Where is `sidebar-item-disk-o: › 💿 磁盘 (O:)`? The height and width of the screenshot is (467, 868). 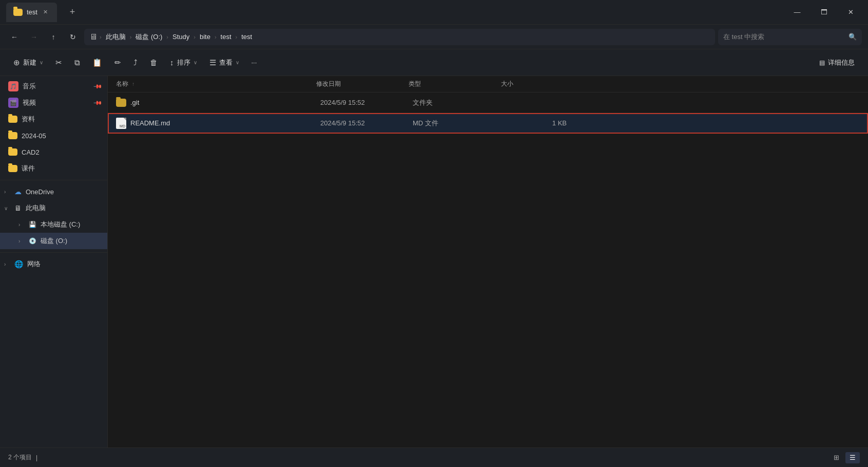
sidebar-item-disk-o: › 💿 磁盘 (O:) is located at coordinates (53, 241).